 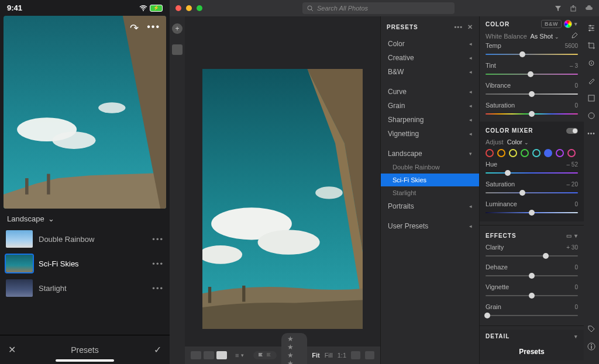 I want to click on preset-group-bw: B&W◂, so click(x=430, y=72).